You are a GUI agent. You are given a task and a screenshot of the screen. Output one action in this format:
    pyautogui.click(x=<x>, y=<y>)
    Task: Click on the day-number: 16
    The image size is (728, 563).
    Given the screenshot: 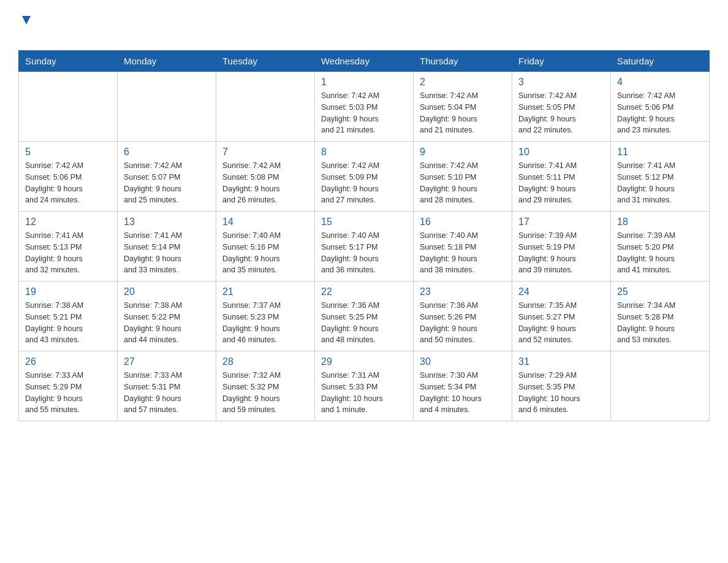 What is the action you would take?
    pyautogui.click(x=463, y=222)
    